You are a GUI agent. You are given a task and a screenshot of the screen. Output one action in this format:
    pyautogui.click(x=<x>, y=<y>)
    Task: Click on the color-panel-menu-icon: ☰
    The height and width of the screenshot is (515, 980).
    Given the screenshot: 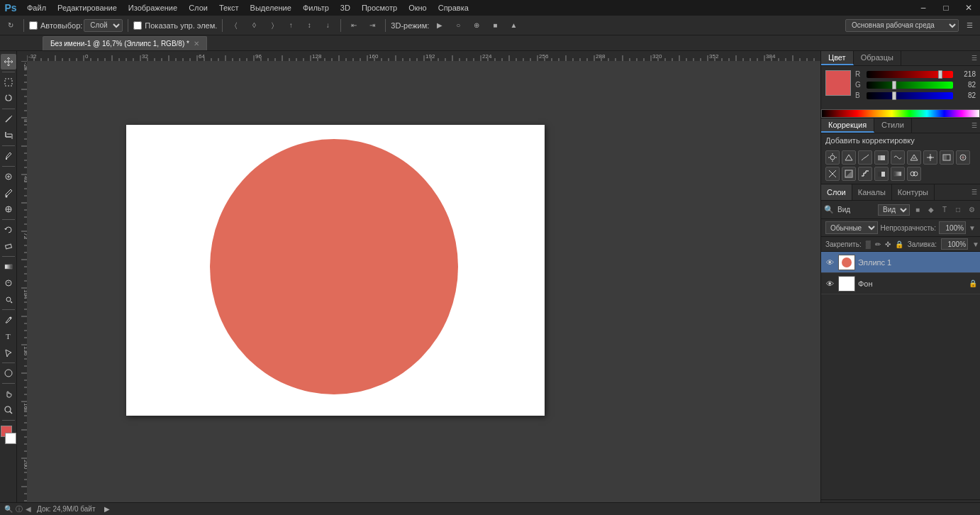 What is the action you would take?
    pyautogui.click(x=974, y=58)
    